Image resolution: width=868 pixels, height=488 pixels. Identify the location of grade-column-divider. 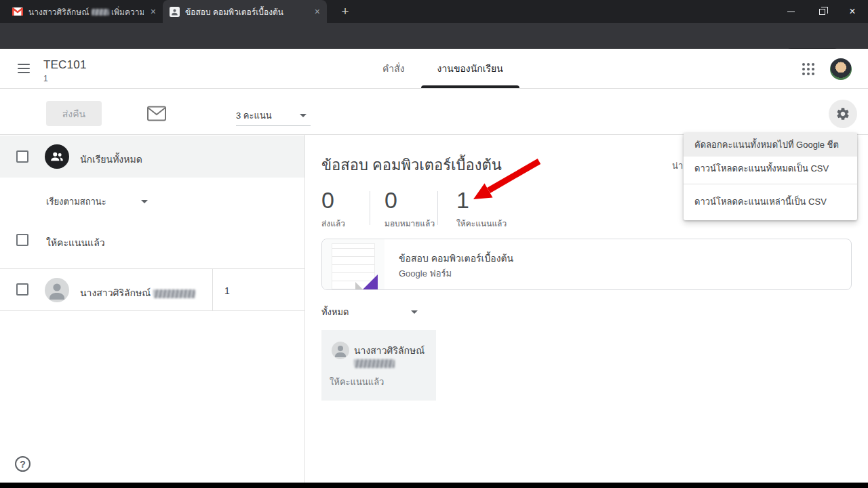
(213, 290).